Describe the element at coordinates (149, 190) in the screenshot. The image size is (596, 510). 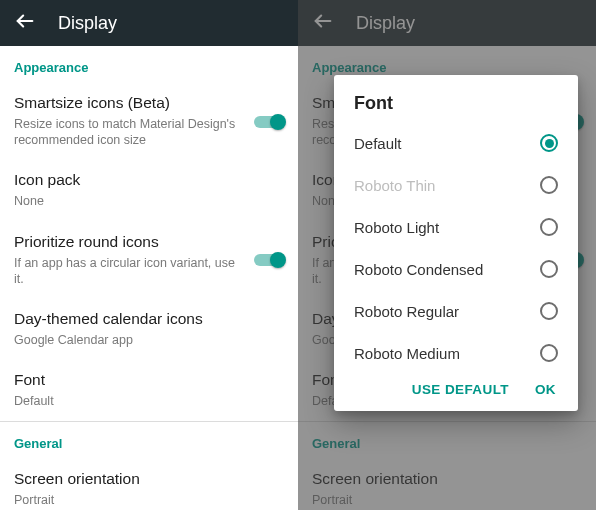
I see `item-icon-pack: Icon pack None` at that location.